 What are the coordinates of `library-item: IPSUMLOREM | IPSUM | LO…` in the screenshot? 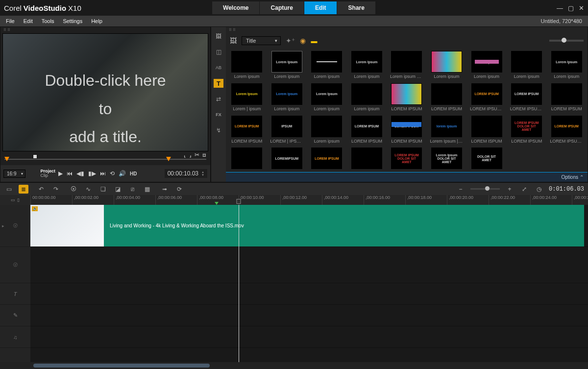 It's located at (287, 130).